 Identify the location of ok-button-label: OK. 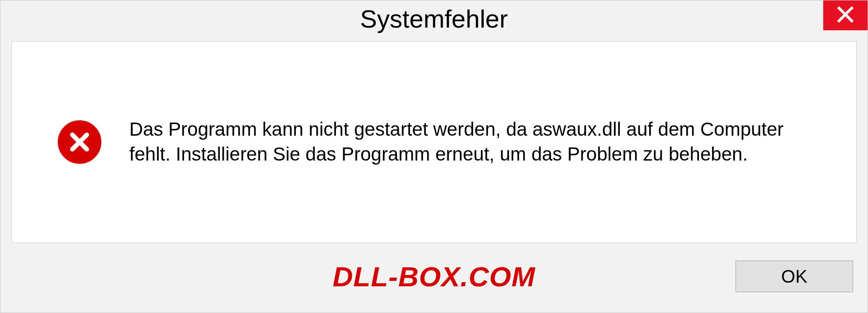
(794, 277).